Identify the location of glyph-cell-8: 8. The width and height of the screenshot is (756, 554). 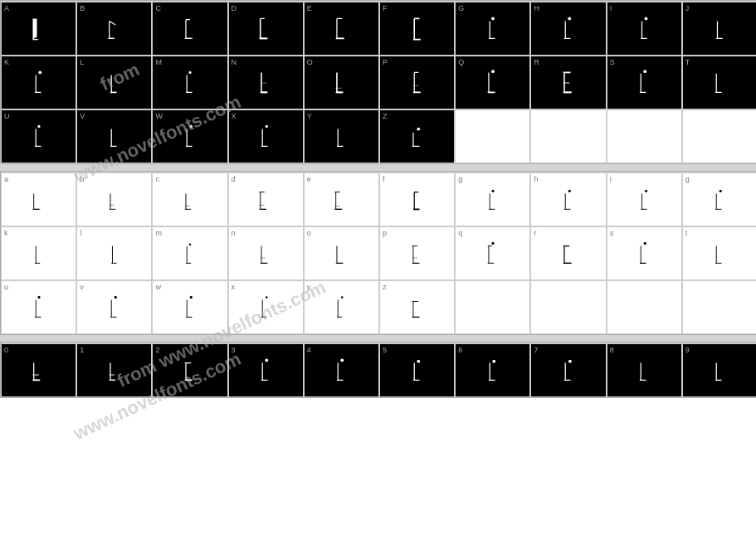
(644, 370).